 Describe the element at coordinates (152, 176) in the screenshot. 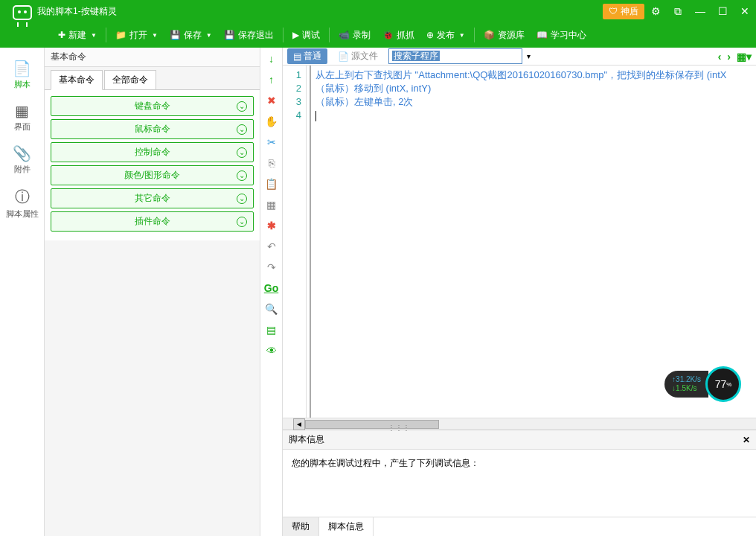

I see `cat-color: 颜色/图形命令⌄` at that location.